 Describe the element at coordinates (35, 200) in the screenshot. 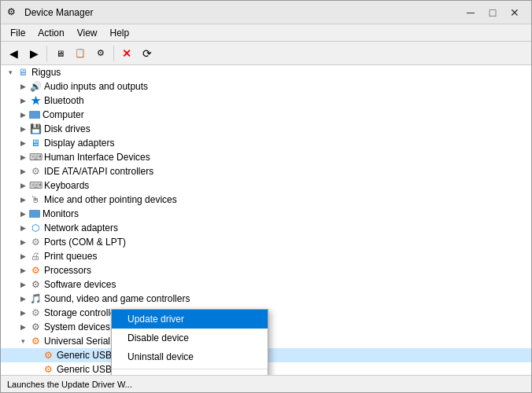

I see `icon-mouse: 🖱` at that location.